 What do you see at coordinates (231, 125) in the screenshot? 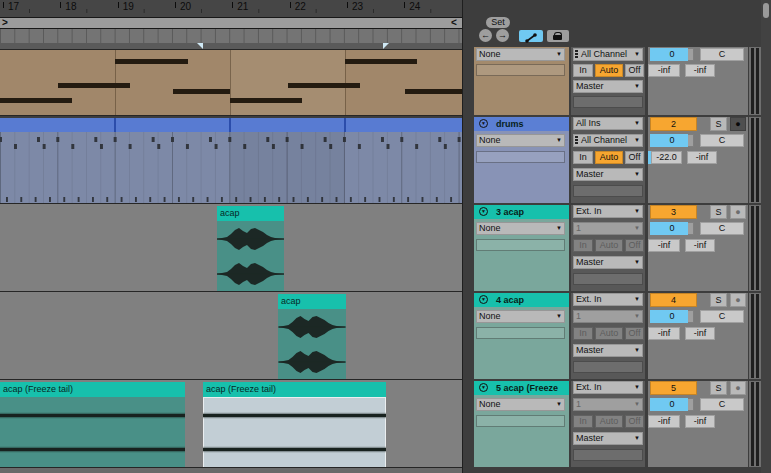
I see `drums-clip-titlebar` at bounding box center [231, 125].